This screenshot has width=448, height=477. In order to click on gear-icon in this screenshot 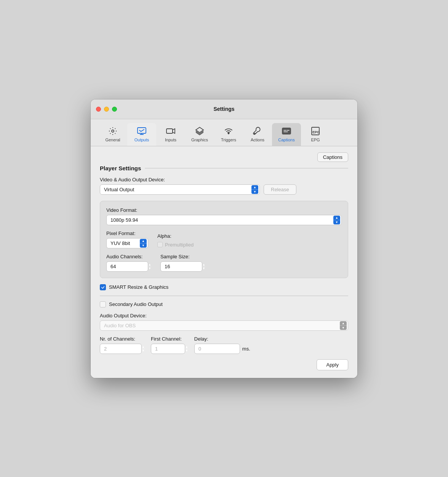, I will do `click(113, 131)`.